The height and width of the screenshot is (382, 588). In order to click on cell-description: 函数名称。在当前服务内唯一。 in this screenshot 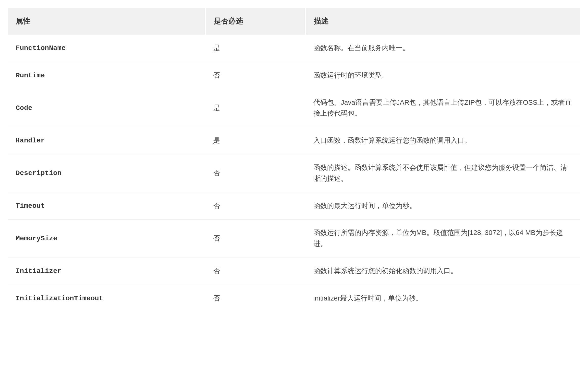, I will do `click(443, 48)`.